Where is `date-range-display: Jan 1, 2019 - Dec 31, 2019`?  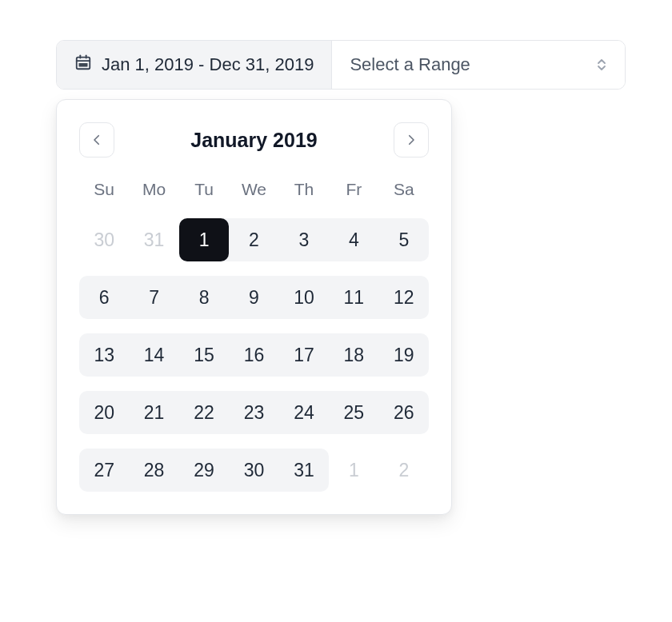 date-range-display: Jan 1, 2019 - Dec 31, 2019 is located at coordinates (194, 65).